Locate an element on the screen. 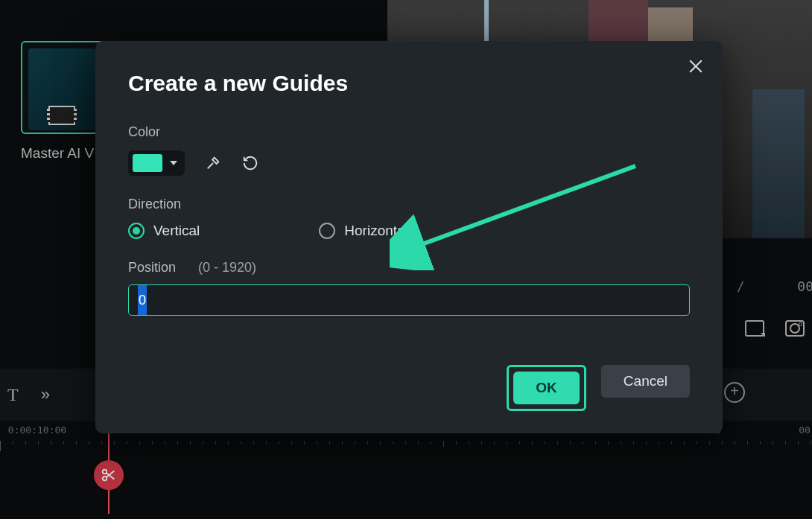 The height and width of the screenshot is (519, 812). position-label: Position is located at coordinates (152, 268).